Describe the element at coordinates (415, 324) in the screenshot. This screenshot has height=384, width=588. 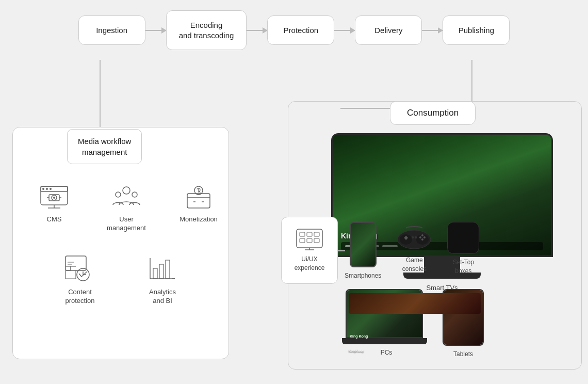
I see `devices-row-2: King Kong PCs KingKong Tablets` at that location.